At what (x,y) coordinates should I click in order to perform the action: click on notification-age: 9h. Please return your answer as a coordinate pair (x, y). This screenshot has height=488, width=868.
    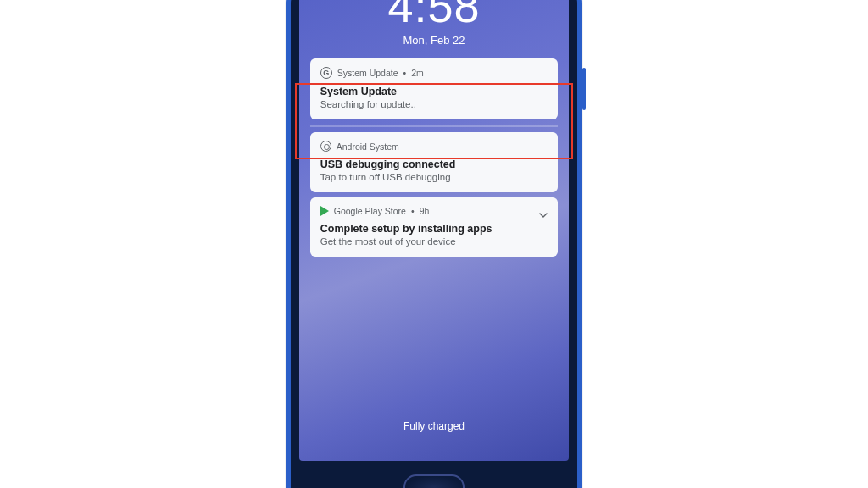
    Looking at the image, I should click on (425, 211).